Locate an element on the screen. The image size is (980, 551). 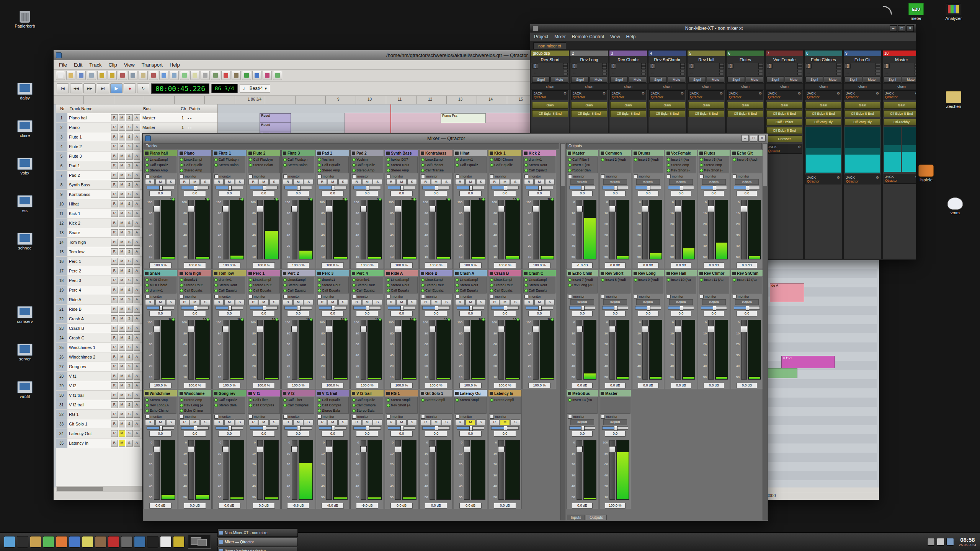
mute-button: Mute is located at coordinates (755, 80).